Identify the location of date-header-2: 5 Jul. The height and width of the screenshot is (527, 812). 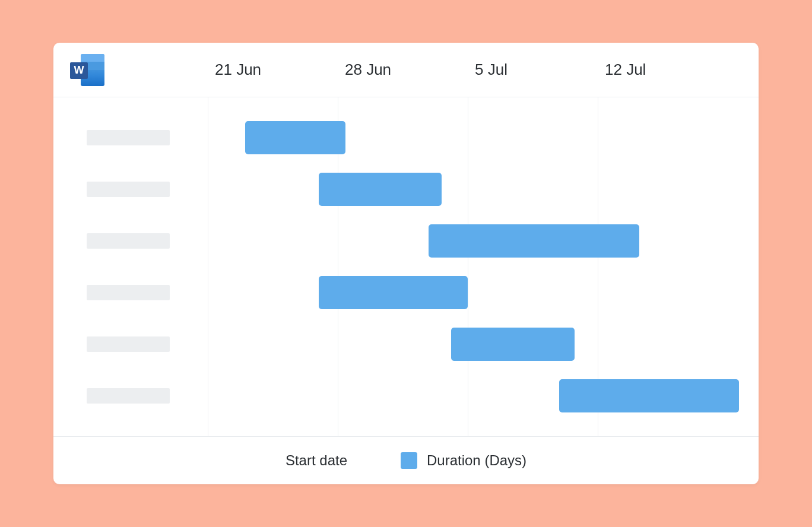
(533, 70).